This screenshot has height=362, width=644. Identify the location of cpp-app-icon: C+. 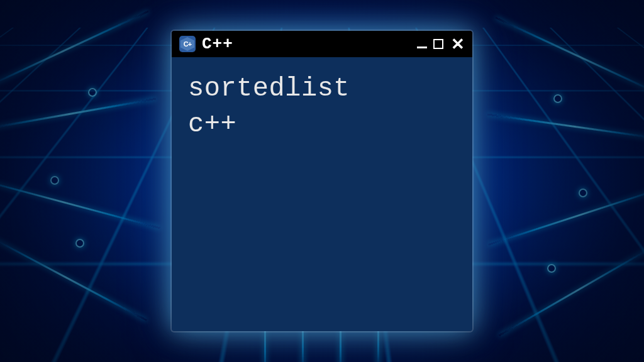
(187, 44).